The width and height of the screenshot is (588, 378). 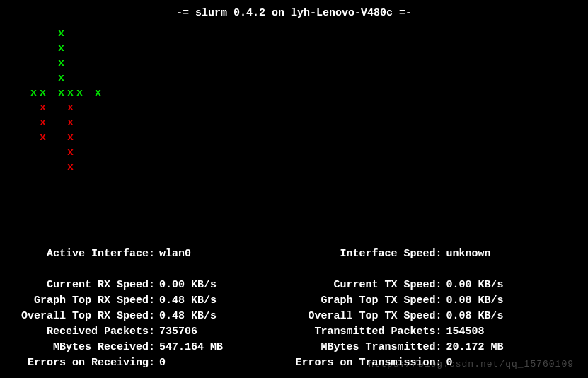 I want to click on interface-speed-value: unknown, so click(x=468, y=254).